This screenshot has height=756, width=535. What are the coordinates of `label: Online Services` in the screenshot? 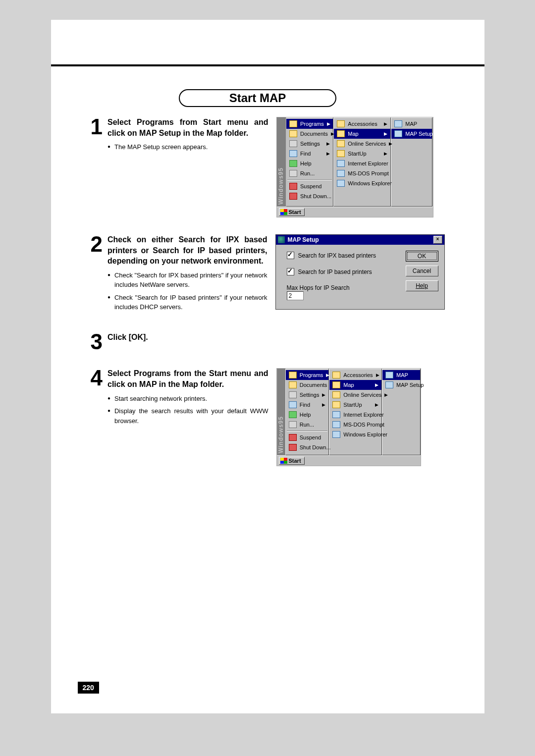 It's located at (367, 144).